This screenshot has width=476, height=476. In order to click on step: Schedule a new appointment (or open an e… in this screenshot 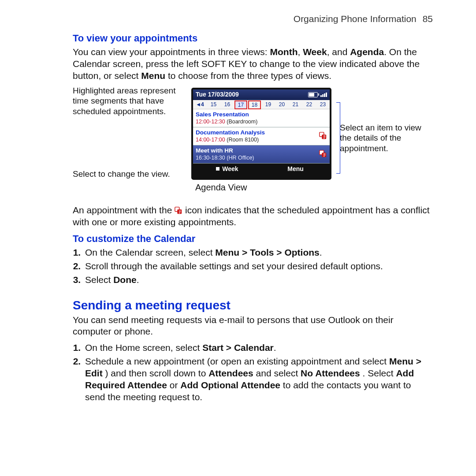, I will do `click(258, 379)`.